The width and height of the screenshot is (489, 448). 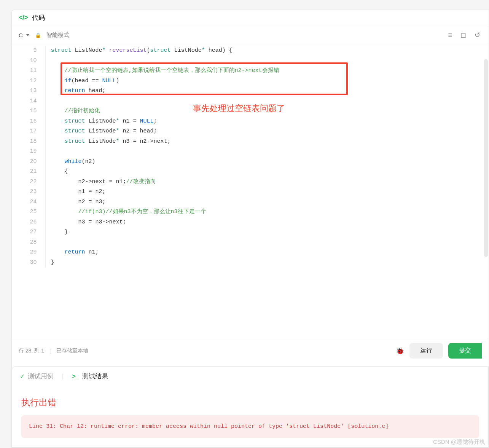 I want to click on save-status: 已存储至本地, so click(x=72, y=351).